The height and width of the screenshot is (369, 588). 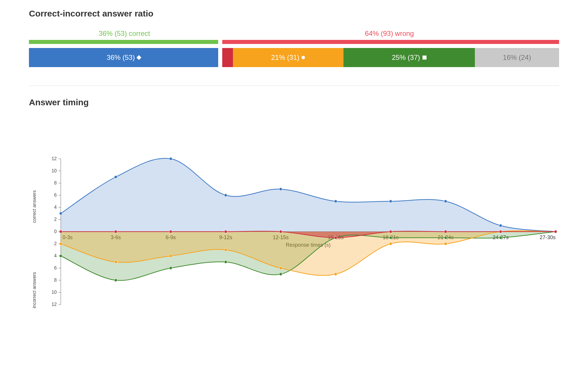 What do you see at coordinates (391, 42) in the screenshot?
I see `ratio-thin-wrong` at bounding box center [391, 42].